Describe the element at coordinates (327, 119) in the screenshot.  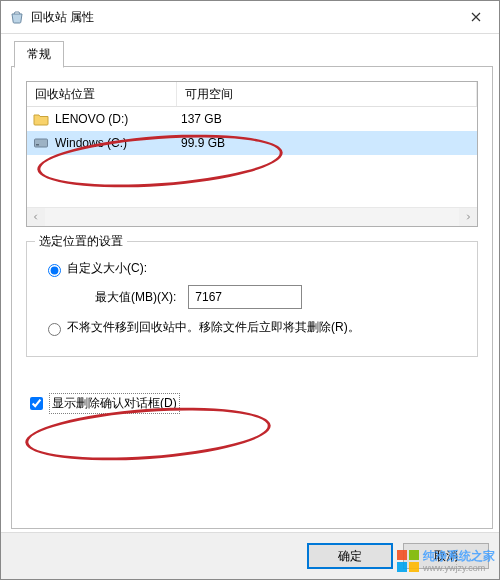
I see `drive-size: 137 GB` at that location.